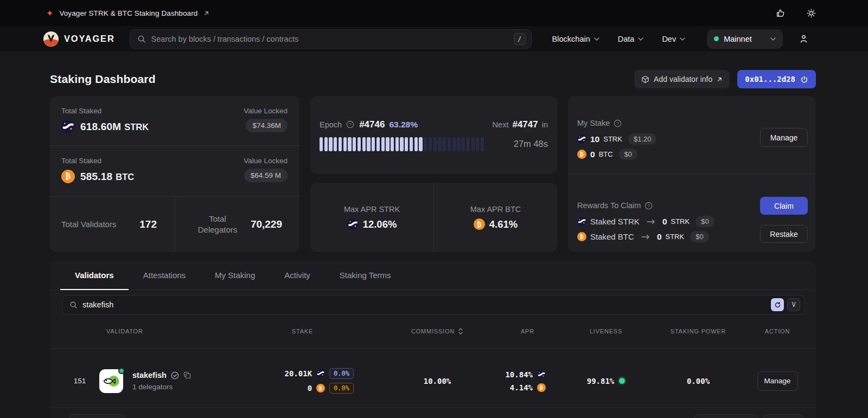  What do you see at coordinates (525, 125) in the screenshot?
I see `next-epoch-number: #4747` at bounding box center [525, 125].